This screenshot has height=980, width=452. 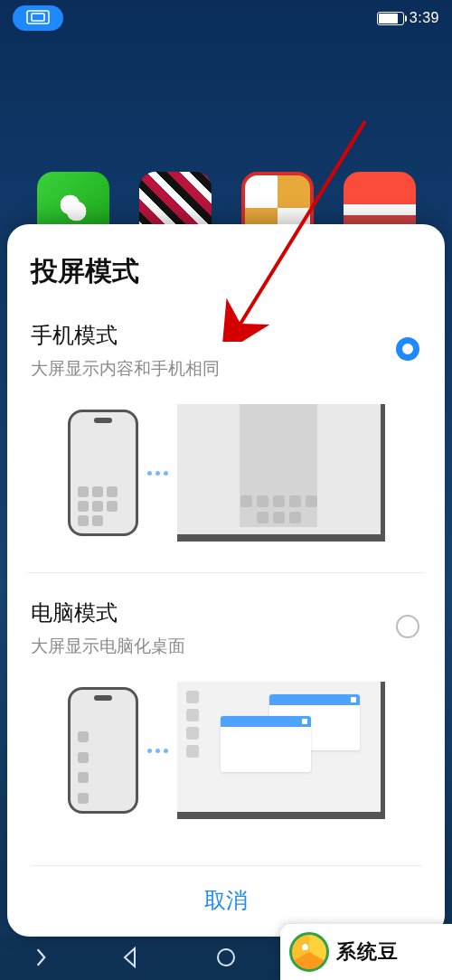 What do you see at coordinates (38, 18) in the screenshot?
I see `cast-icon` at bounding box center [38, 18].